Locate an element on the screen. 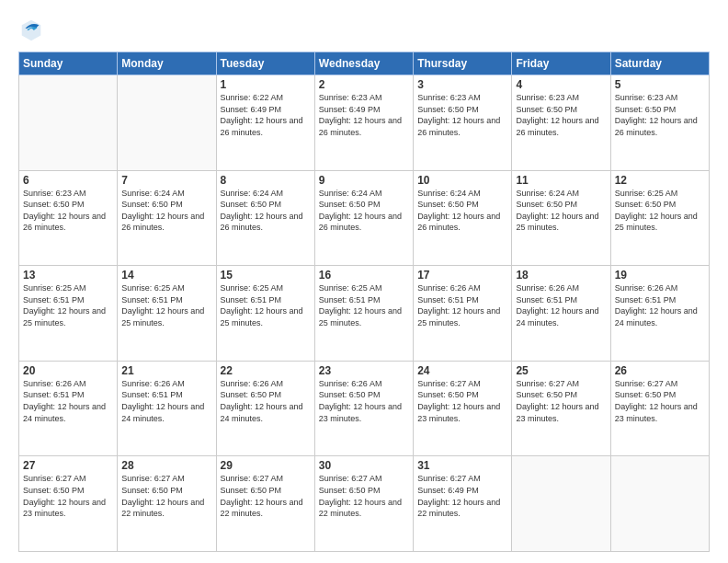 The width and height of the screenshot is (728, 563). calendar-cell: 3Sunrise: 6:23 AM Sunset: 6:50 PM Daylig… is located at coordinates (463, 123).